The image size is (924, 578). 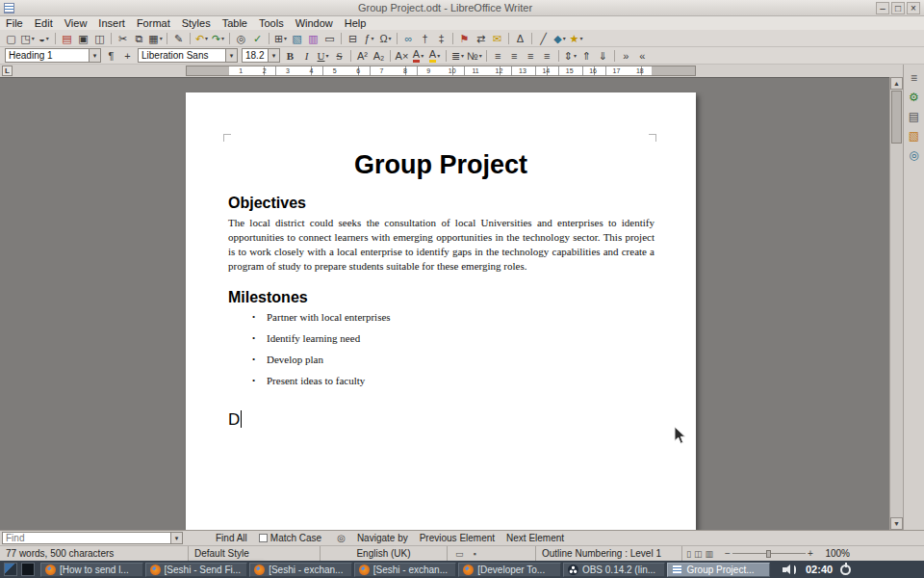 I want to click on decrease-indent-icon: «, so click(x=643, y=56).